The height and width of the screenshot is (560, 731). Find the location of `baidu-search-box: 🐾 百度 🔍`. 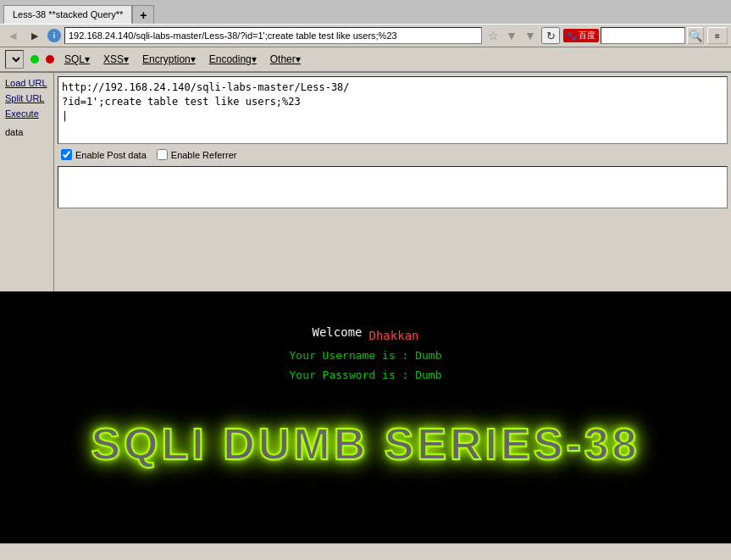

baidu-search-box: 🐾 百度 🔍 is located at coordinates (634, 36).